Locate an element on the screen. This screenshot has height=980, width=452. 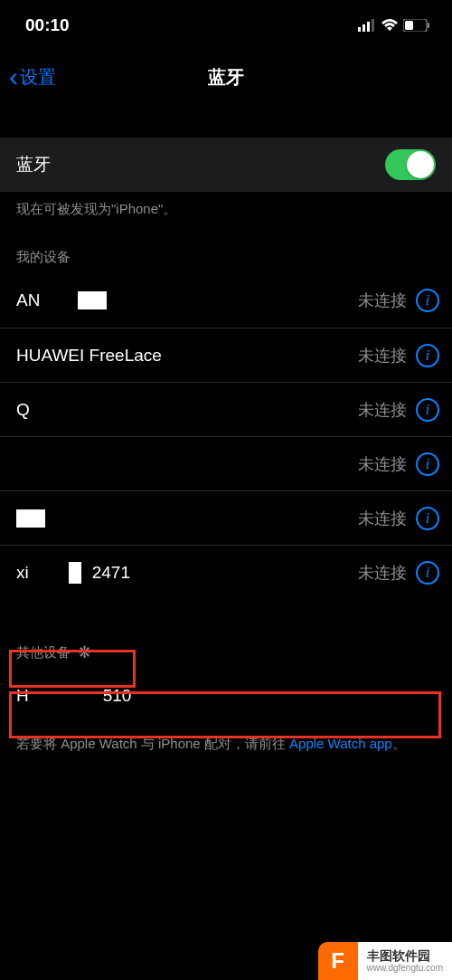
my-devices-header: 我的设备 is located at coordinates (226, 257).